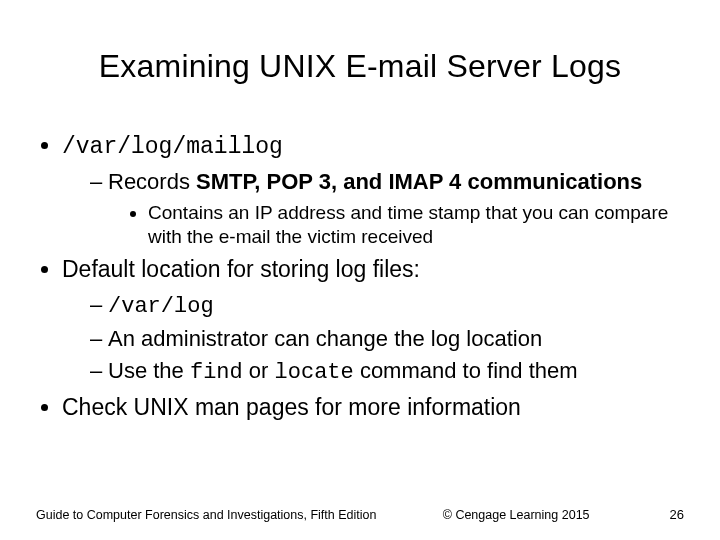  What do you see at coordinates (564, 514) in the screenshot?
I see `footer-right: © Cengage Learning 2015 26` at bounding box center [564, 514].